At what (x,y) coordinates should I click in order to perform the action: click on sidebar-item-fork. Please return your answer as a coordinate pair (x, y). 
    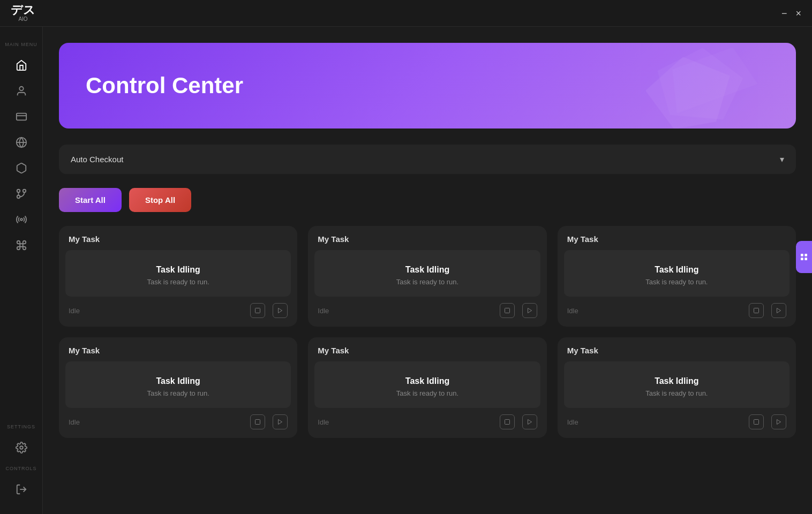
    Looking at the image, I should click on (21, 194).